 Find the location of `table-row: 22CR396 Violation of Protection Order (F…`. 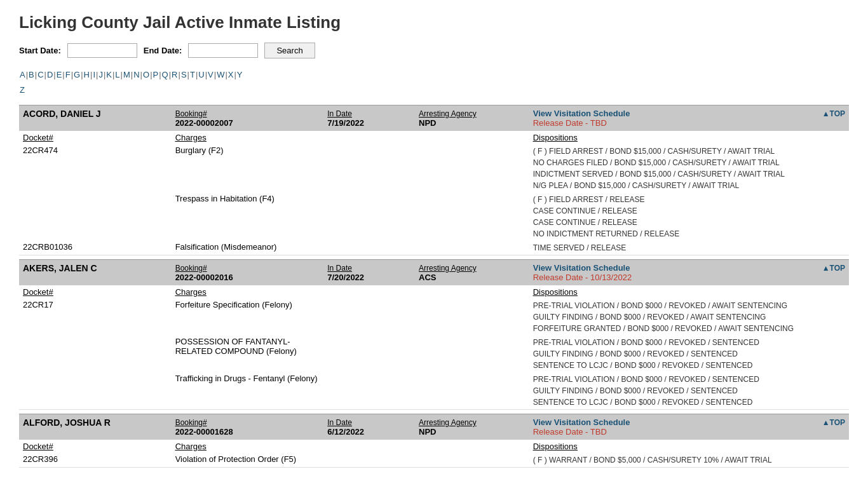

table-row: 22CR396 Violation of Protection Order (F… is located at coordinates (434, 460).